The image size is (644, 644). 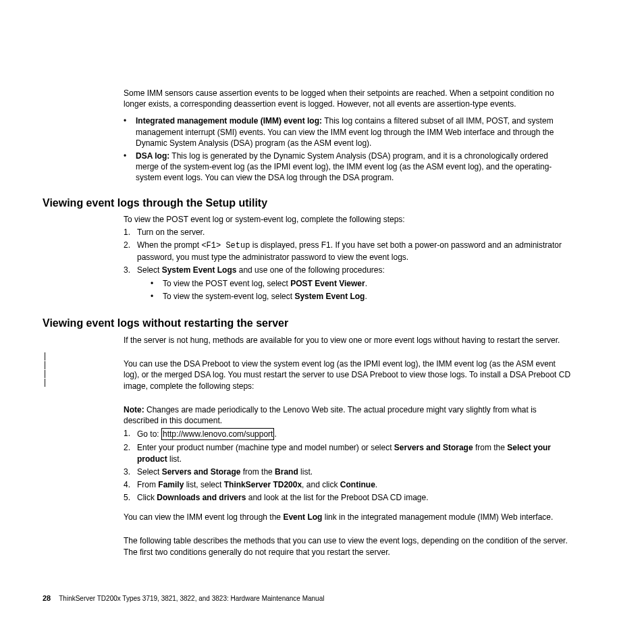 What do you see at coordinates (348, 340) in the screenshot?
I see `paragraph: If the server is not hung, methods are a…` at bounding box center [348, 340].